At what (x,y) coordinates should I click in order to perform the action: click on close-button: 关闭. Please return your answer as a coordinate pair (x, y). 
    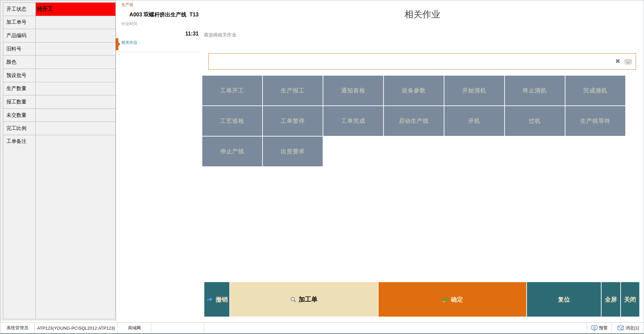
    Looking at the image, I should click on (630, 299).